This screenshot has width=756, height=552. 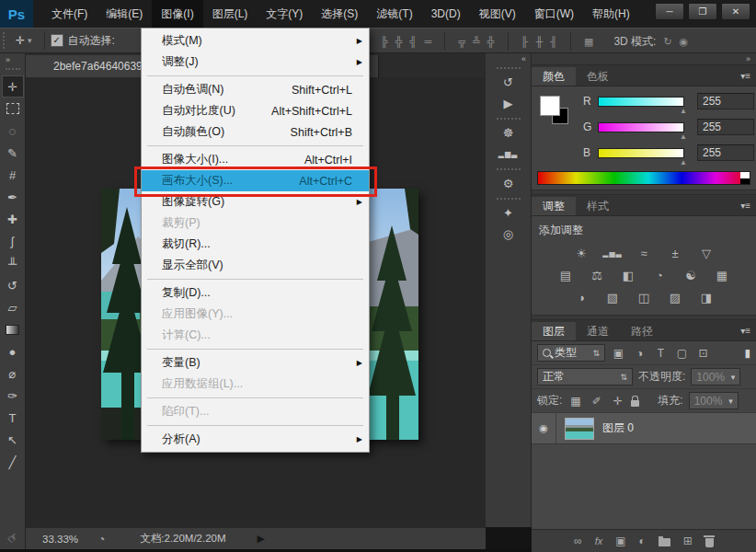 I want to click on foreground-background-swatches, so click(x=557, y=112).